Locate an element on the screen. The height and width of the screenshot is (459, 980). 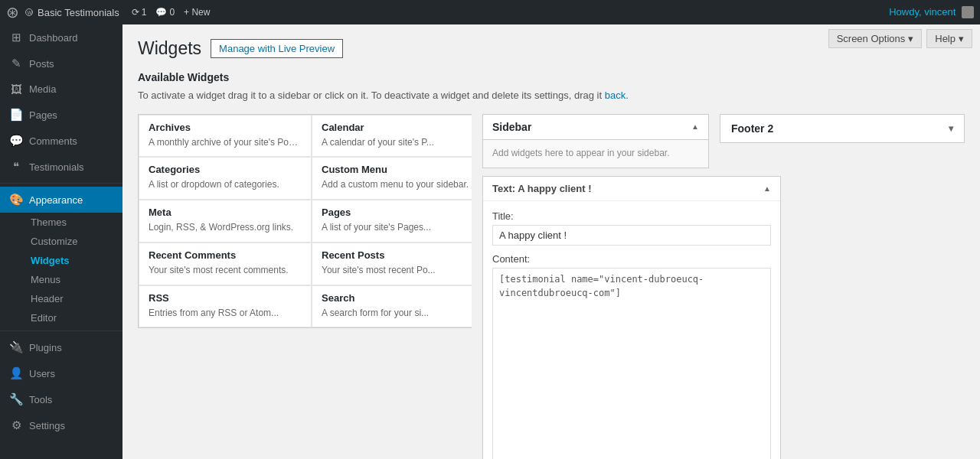
widget-item: Custom MenuAdd a custom menu to your sid… is located at coordinates (392, 178).